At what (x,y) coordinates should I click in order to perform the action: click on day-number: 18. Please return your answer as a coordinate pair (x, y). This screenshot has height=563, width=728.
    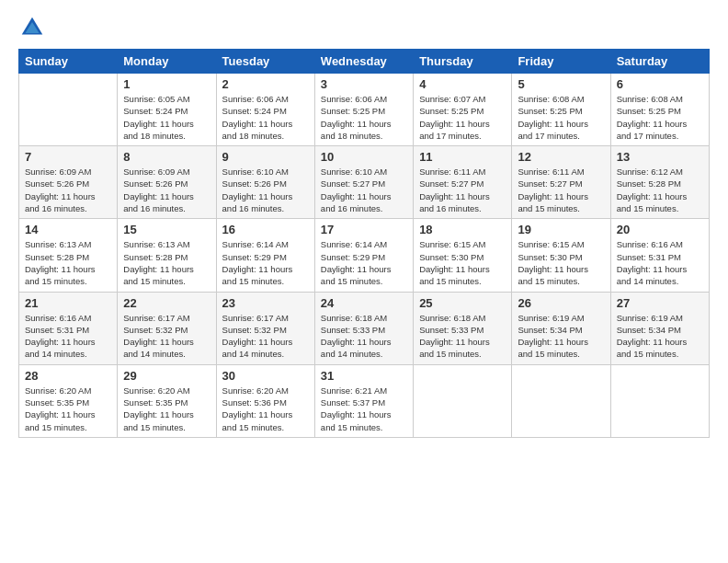
    Looking at the image, I should click on (462, 230).